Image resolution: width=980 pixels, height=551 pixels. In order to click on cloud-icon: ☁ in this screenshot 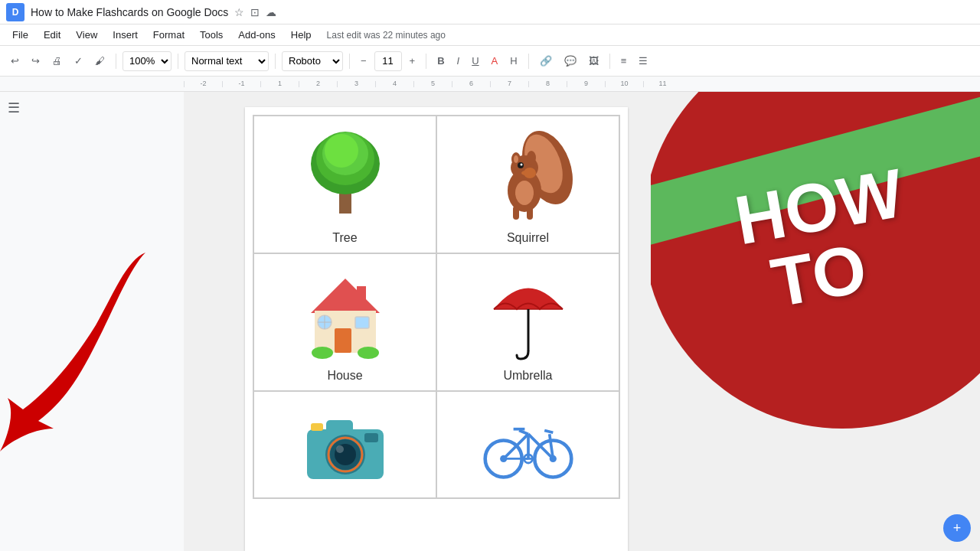, I will do `click(271, 12)`.